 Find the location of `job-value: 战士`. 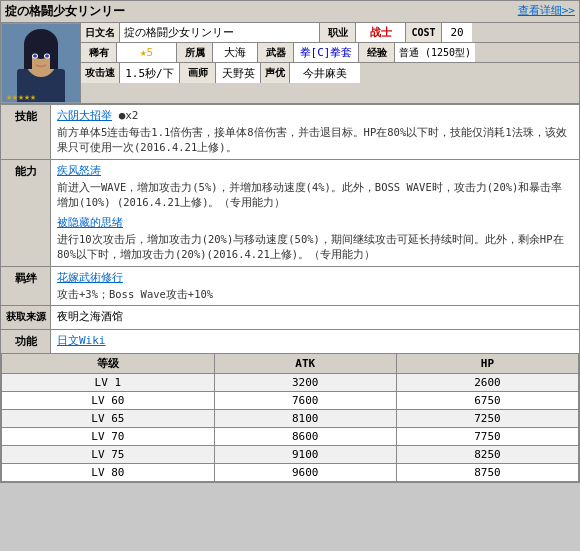

job-value: 战士 is located at coordinates (381, 32).